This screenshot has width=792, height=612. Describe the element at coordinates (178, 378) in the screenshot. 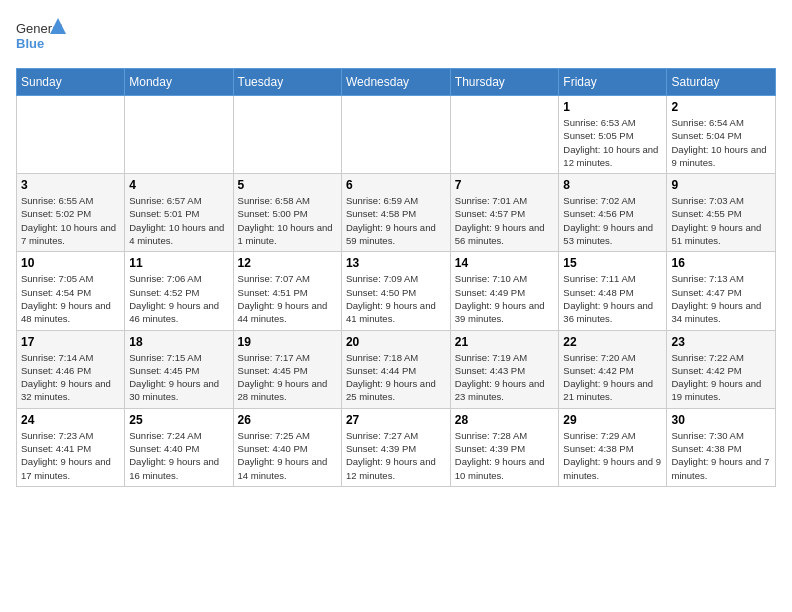

I see `day-info: Sunrise: 7:15 AM Sunset: 4:45 PM Dayligh…` at that location.